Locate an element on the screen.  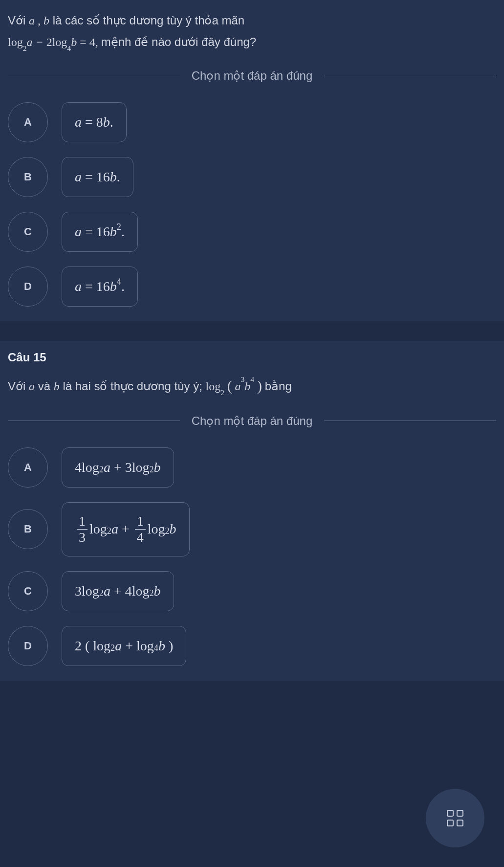
q14-equation: log2a − 2log4b = 4, is located at coordinates (55, 42).